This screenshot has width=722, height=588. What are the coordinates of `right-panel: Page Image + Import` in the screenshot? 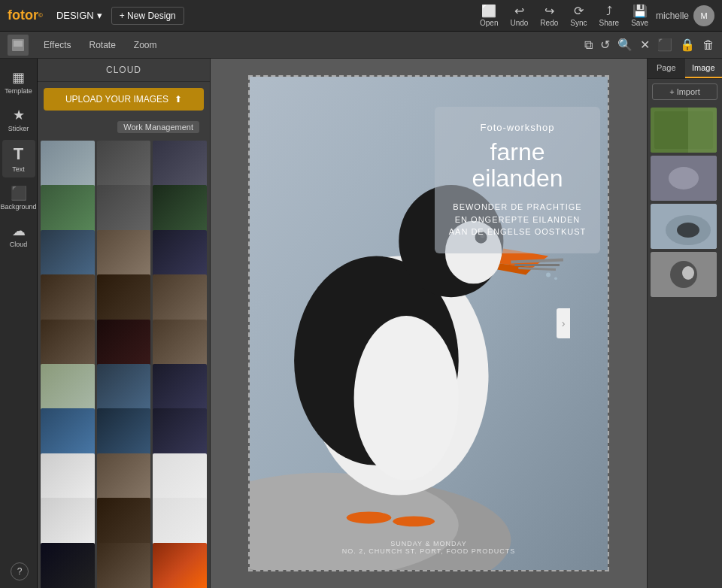 It's located at (684, 323).